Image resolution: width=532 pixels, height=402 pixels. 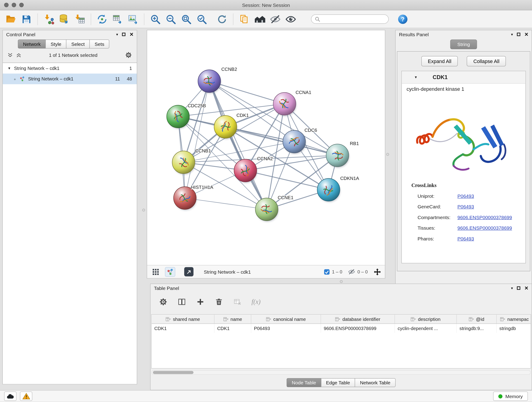 What do you see at coordinates (287, 180) in the screenshot?
I see `network-edge-CCNA2-CDKN1A` at bounding box center [287, 180].